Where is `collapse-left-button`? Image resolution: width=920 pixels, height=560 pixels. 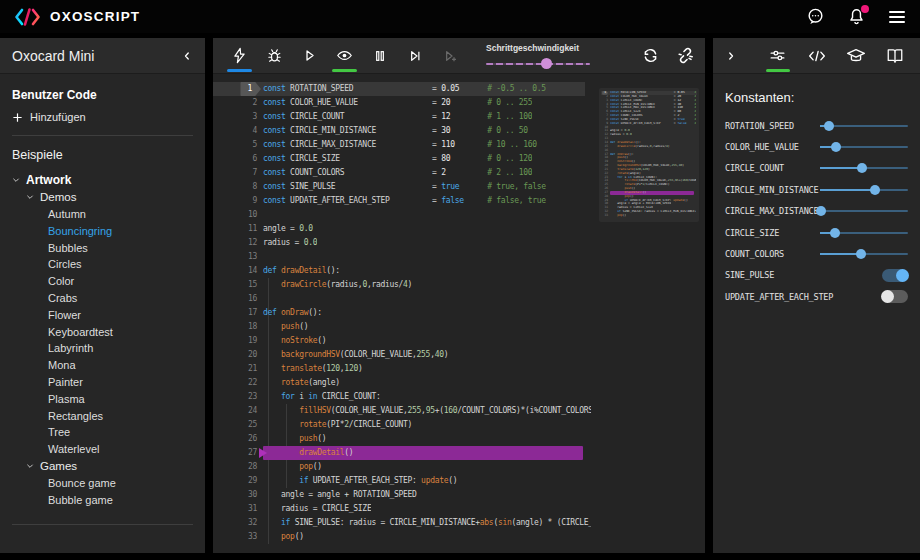
collapse-left-button is located at coordinates (187, 56).